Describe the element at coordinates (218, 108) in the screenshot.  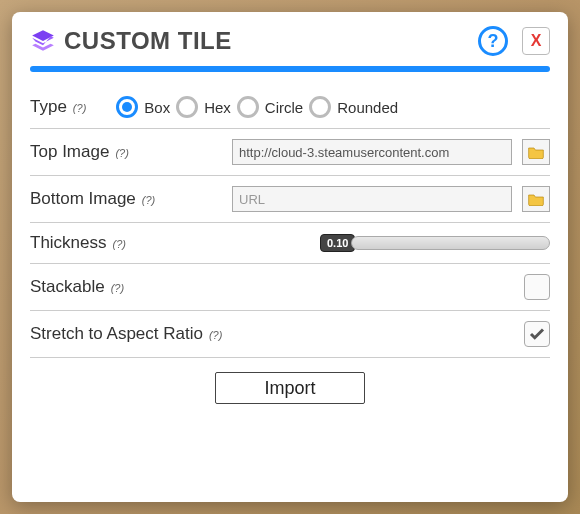
I see `type-option-hex-label: Hex` at that location.